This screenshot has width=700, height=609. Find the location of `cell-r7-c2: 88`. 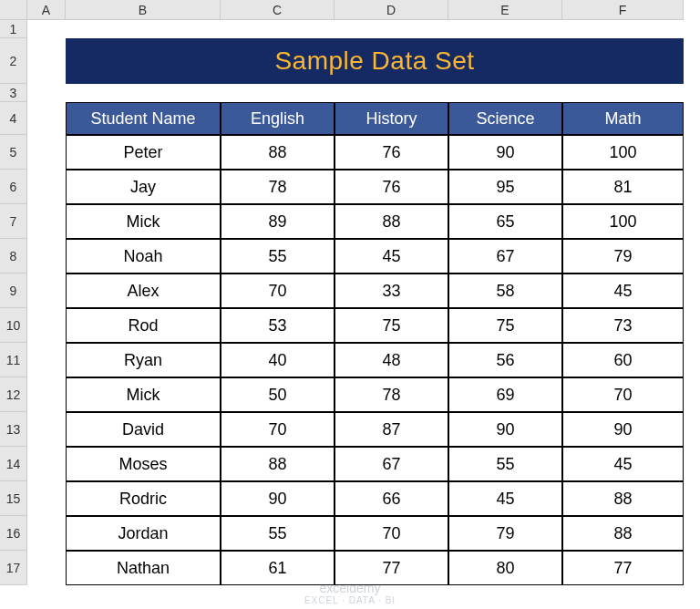

cell-r7-c2: 88 is located at coordinates (392, 222).